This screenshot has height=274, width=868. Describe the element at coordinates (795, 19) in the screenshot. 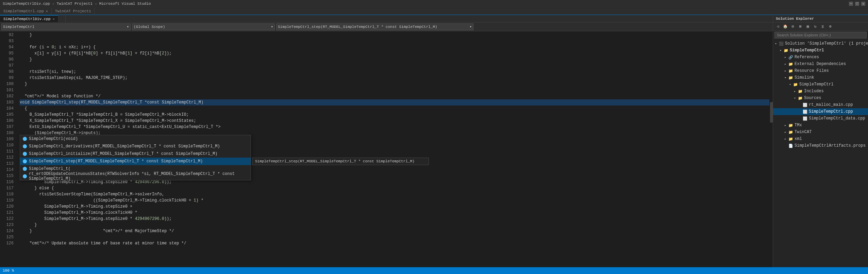

I see `solution-explorer-title: Solution Explorer` at that location.